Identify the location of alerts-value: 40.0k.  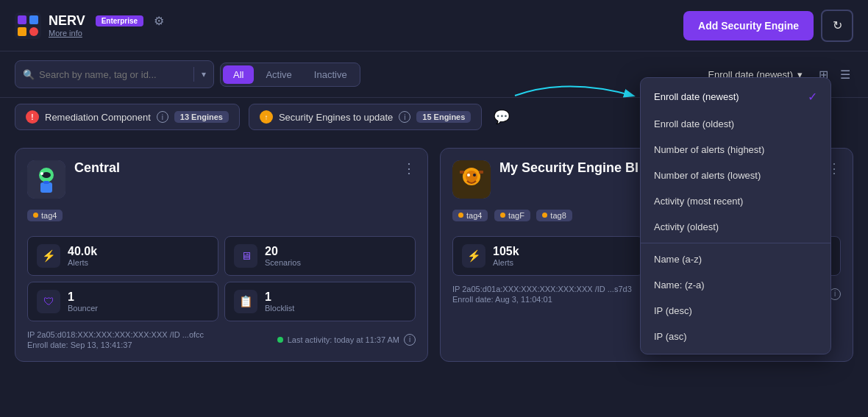
(82, 252).